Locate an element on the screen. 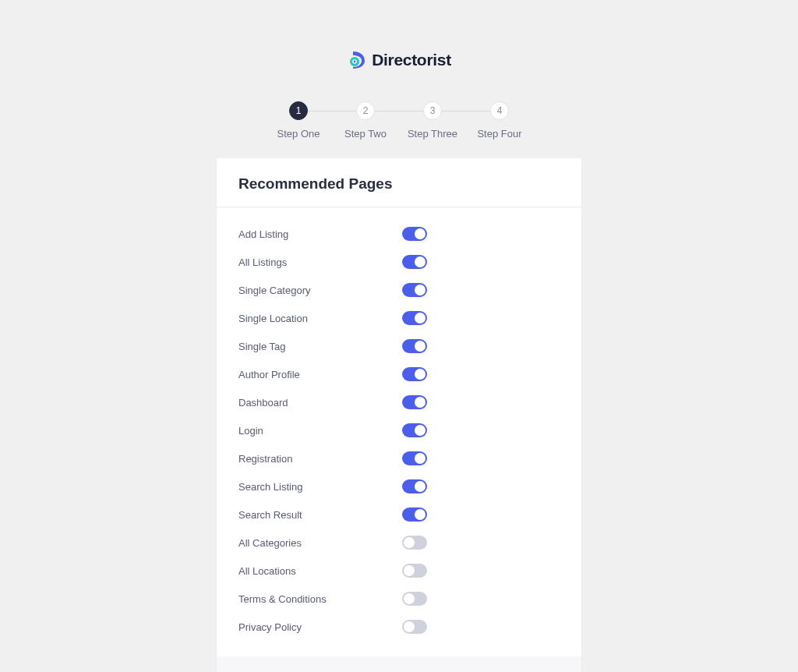 This screenshot has height=672, width=798. page-toggle-row: Add Listing is located at coordinates (399, 234).